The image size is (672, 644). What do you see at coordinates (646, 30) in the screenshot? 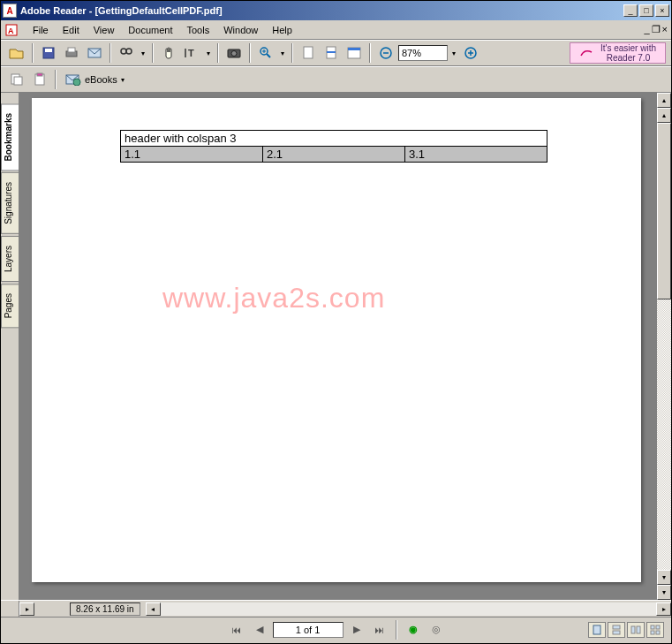
I see `mdi-minimize-button: _` at bounding box center [646, 30].